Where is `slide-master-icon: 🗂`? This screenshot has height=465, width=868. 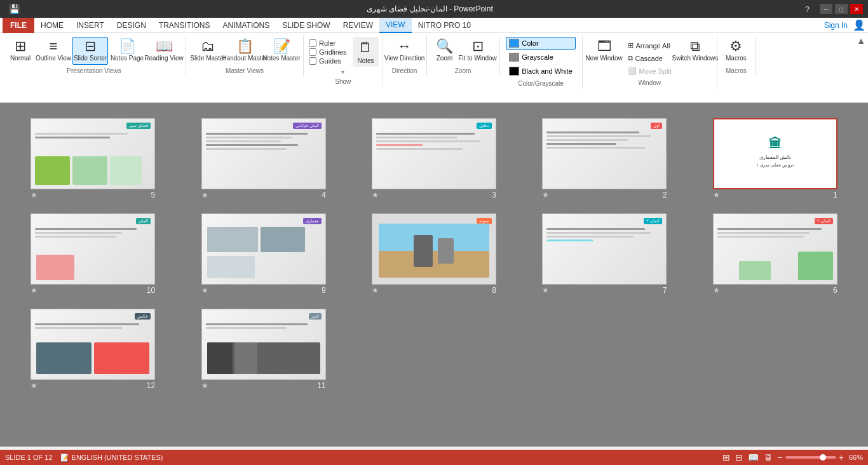
slide-master-icon: 🗂 is located at coordinates (208, 46).